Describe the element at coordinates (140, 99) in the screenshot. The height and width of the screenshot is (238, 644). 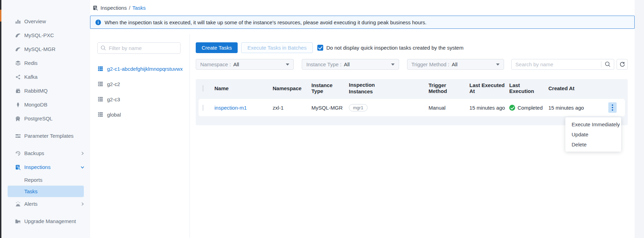
I see `cluster-item-g2-c3: g2-c3` at that location.